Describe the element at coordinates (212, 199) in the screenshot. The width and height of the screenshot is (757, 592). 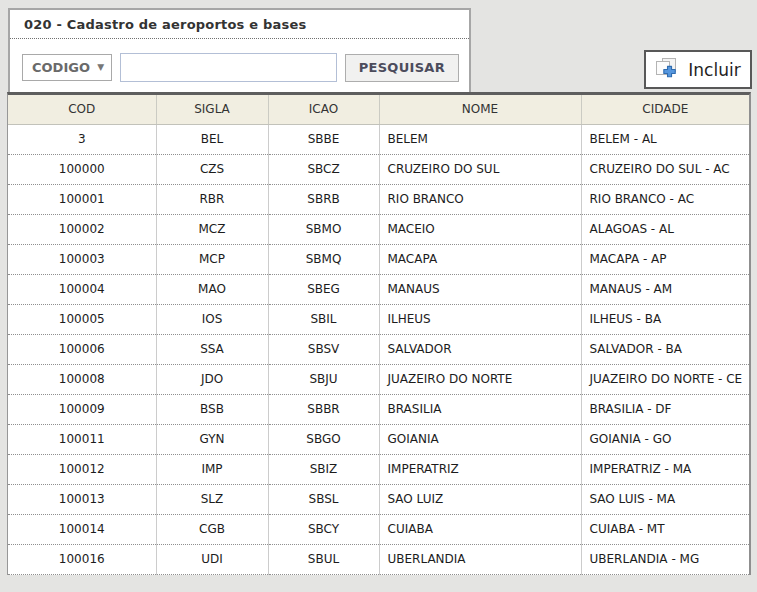
I see `cell-sigla: RBR` at that location.